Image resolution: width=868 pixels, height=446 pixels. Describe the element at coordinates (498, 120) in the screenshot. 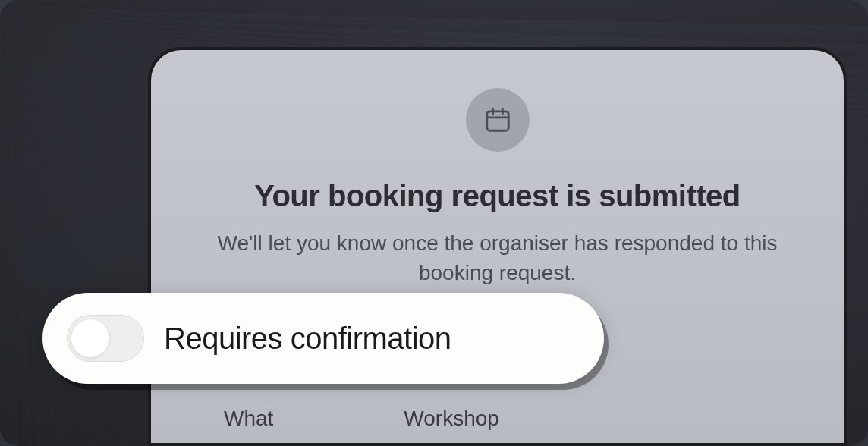

I see `icon-circle` at that location.